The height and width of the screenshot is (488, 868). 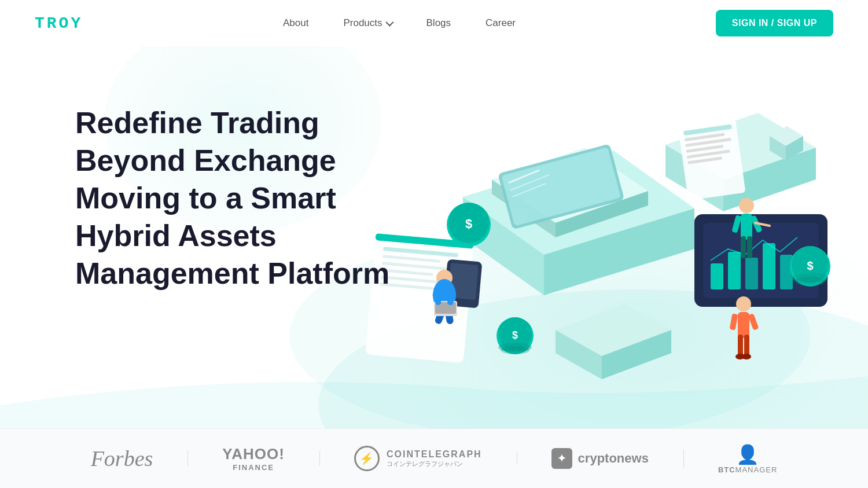 What do you see at coordinates (367, 23) in the screenshot?
I see `nav-products: Products` at bounding box center [367, 23].